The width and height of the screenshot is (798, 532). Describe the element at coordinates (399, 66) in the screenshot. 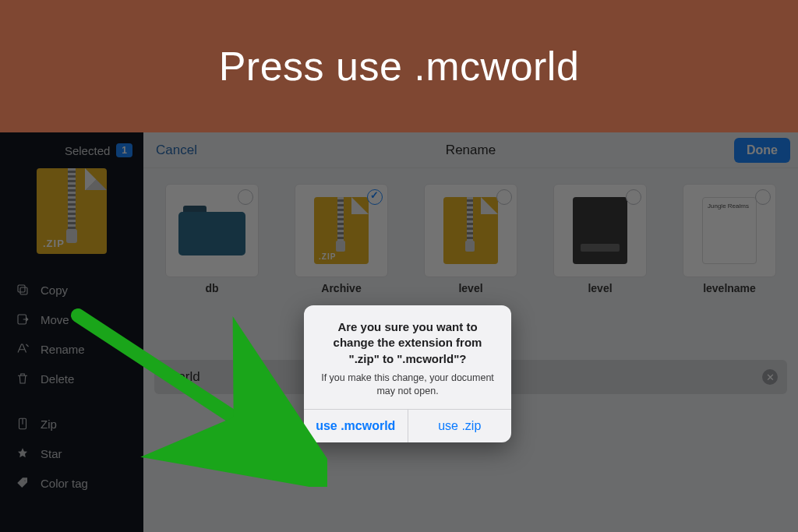

I see `instruction-text: Press use .mcworld` at that location.